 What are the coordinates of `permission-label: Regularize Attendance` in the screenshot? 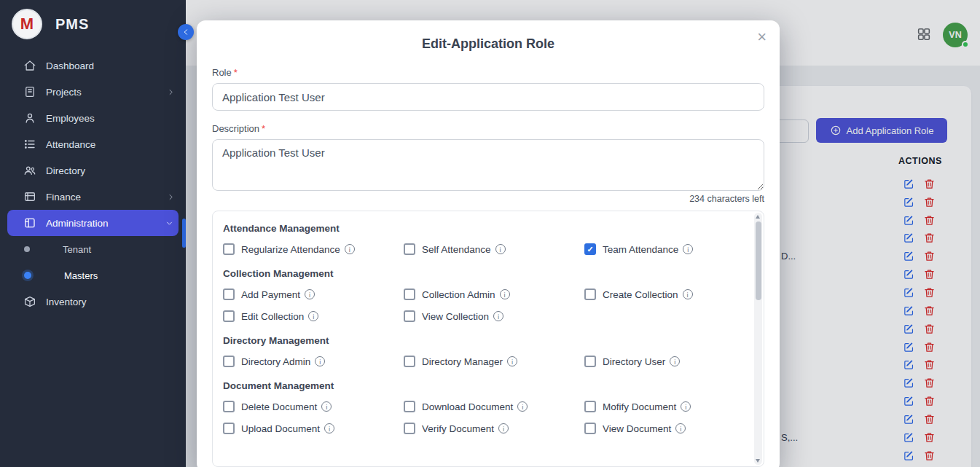 It's located at (291, 249).